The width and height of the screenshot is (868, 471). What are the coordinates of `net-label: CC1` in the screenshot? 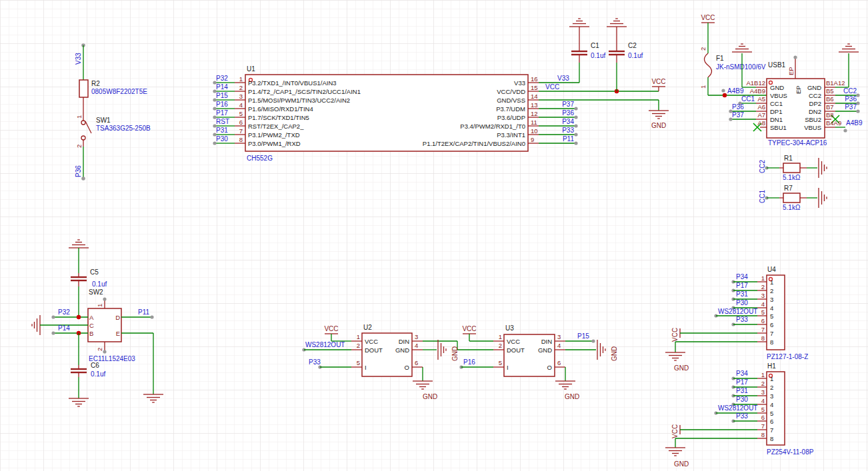 It's located at (748, 99).